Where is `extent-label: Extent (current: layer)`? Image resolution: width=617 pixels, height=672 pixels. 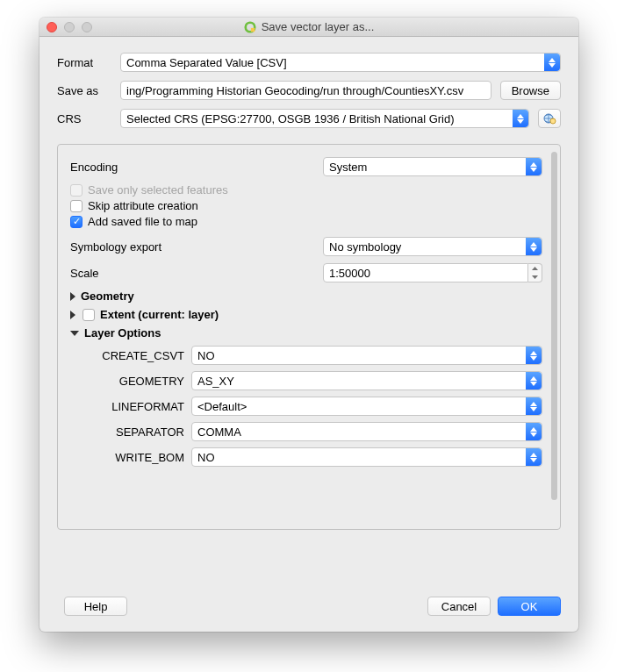 extent-label: Extent (current: layer) is located at coordinates (160, 314).